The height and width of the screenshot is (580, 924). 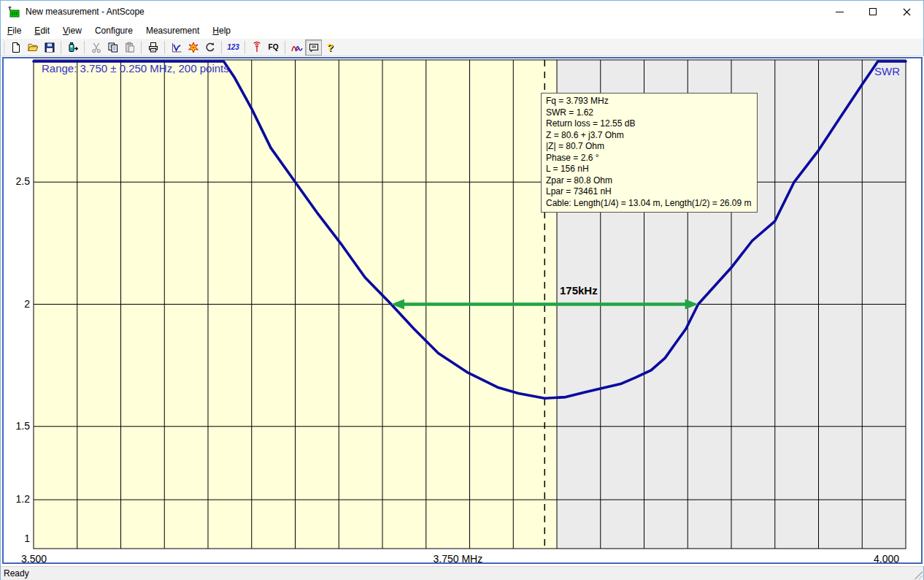 I want to click on x-axis-tick-label: 4.000, so click(x=886, y=559).